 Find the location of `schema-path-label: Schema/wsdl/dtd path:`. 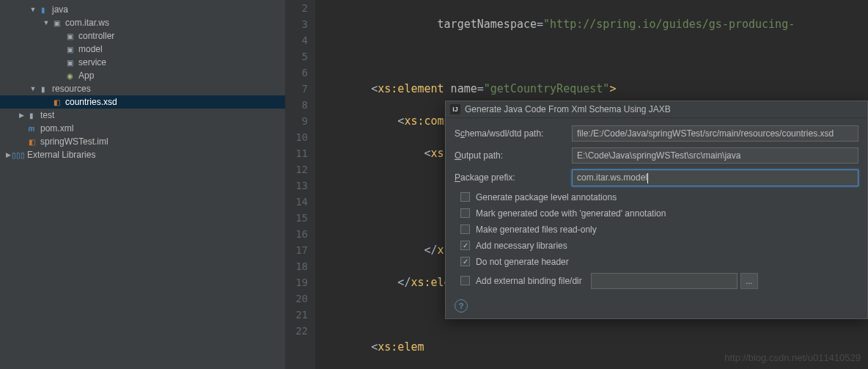

schema-path-label: Schema/wsdl/dtd path: is located at coordinates (513, 134).